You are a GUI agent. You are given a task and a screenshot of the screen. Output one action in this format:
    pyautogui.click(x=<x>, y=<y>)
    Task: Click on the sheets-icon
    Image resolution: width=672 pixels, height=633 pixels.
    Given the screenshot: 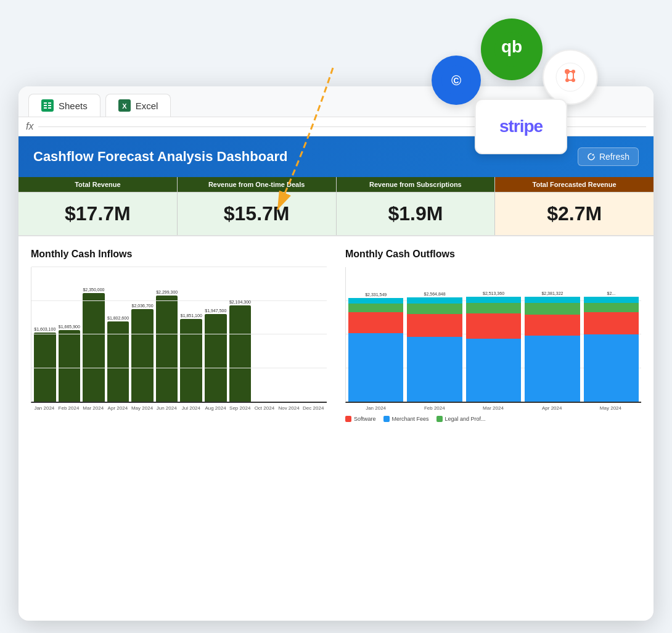 What is the action you would take?
    pyautogui.click(x=47, y=106)
    